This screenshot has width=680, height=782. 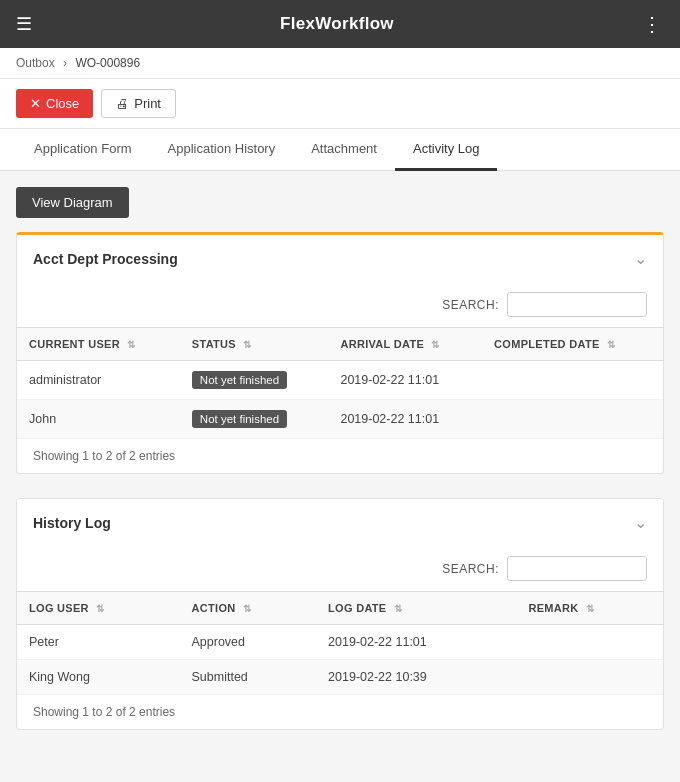 I want to click on acct-dept-chevron-icon: ⌄, so click(x=640, y=258).